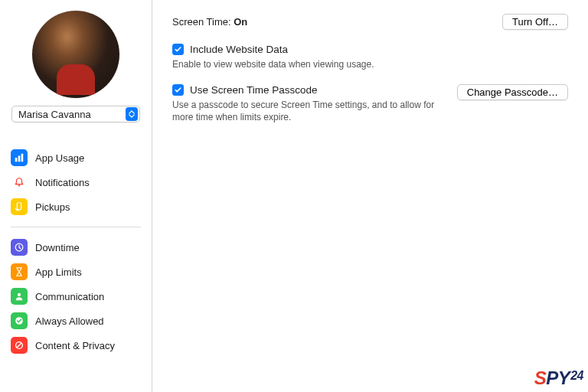  I want to click on sidebar-divider, so click(76, 227).